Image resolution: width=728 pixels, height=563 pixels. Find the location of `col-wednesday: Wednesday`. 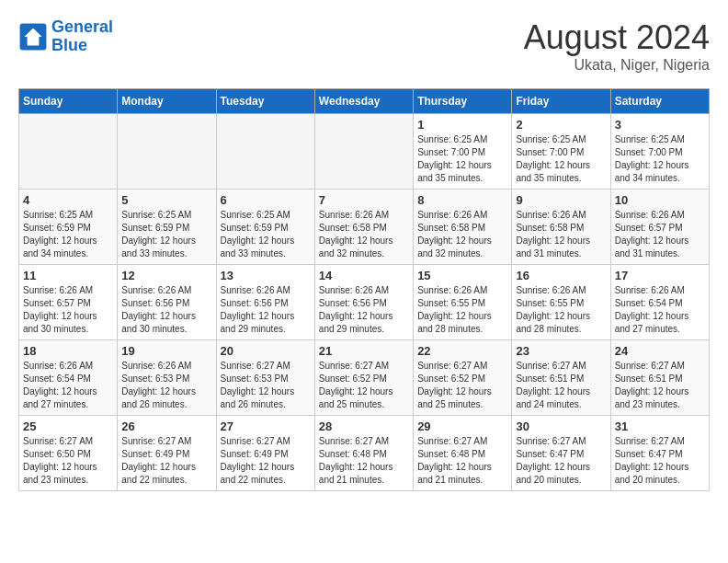

col-wednesday: Wednesday is located at coordinates (364, 101).